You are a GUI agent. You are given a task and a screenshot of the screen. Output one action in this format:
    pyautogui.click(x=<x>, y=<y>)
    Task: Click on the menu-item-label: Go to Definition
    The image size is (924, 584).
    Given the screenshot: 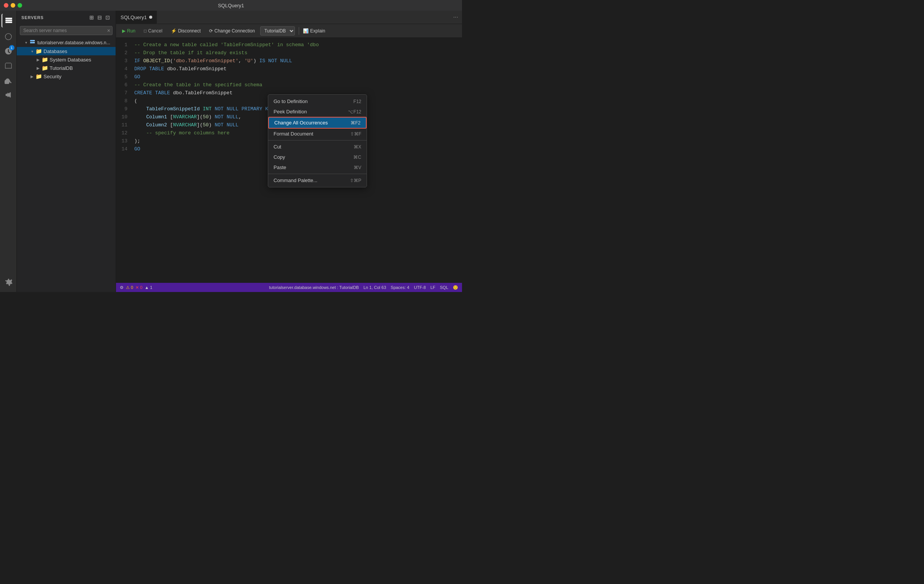 What is the action you would take?
    pyautogui.click(x=291, y=101)
    